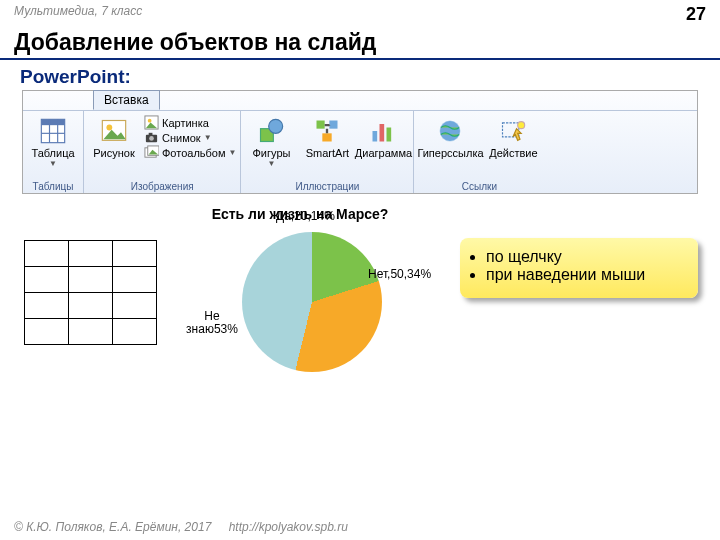  Describe the element at coordinates (450, 131) in the screenshot. I see `globe-icon` at that location.